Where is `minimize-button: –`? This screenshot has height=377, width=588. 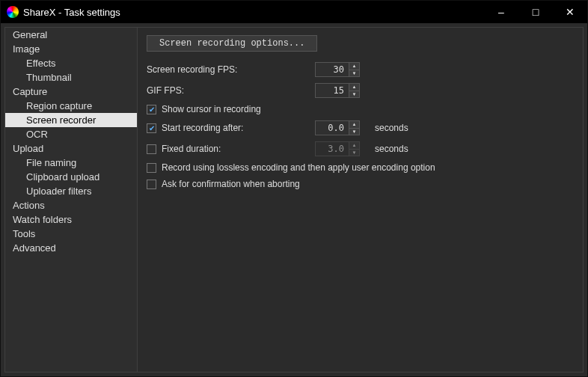 minimize-button: – is located at coordinates (501, 12).